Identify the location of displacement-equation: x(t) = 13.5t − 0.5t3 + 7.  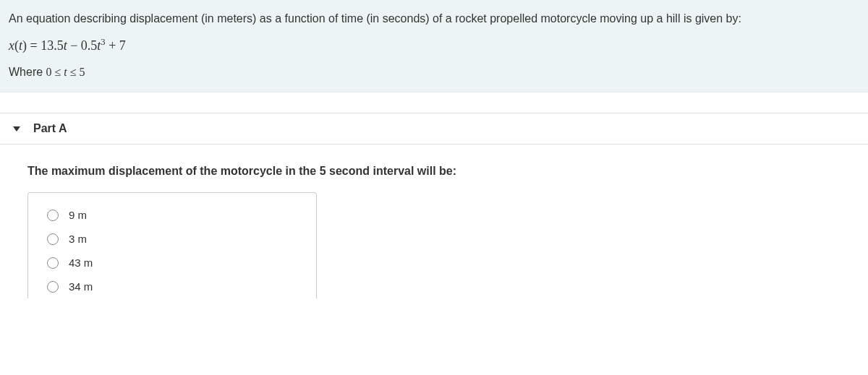
(434, 45).